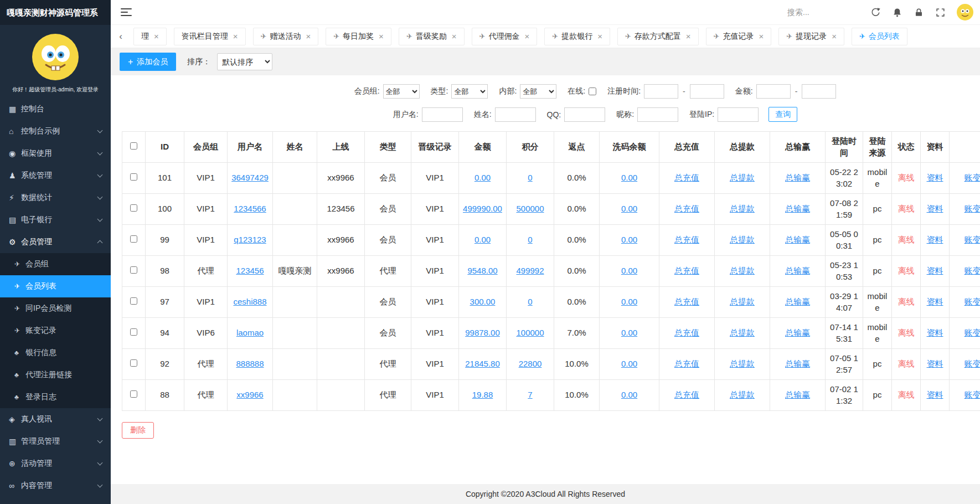 The width and height of the screenshot is (980, 504). I want to click on profile-avatar, so click(55, 57).